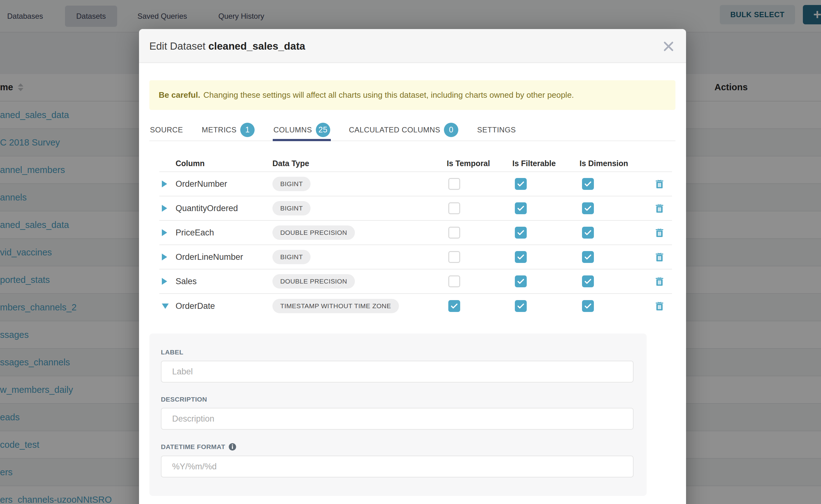 This screenshot has height=504, width=821. What do you see at coordinates (613, 163) in the screenshot?
I see `header-is-dimension: Is Dimension` at bounding box center [613, 163].